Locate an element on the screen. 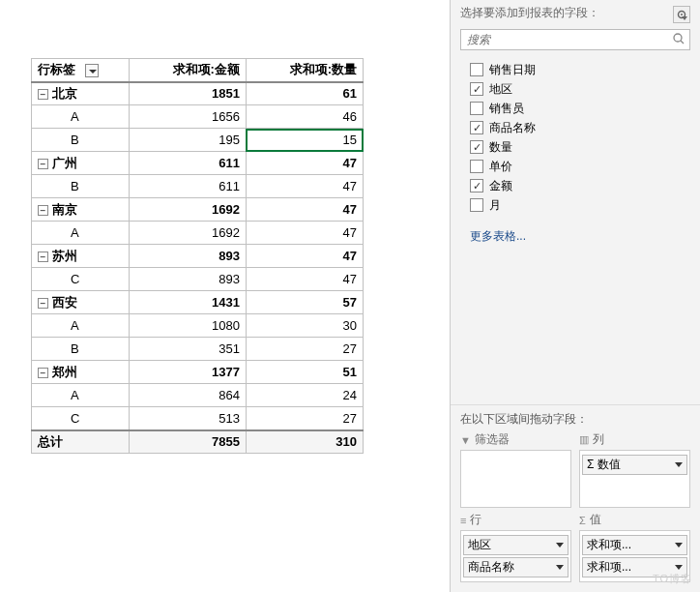  city-row: −苏州89347 is located at coordinates (197, 256).